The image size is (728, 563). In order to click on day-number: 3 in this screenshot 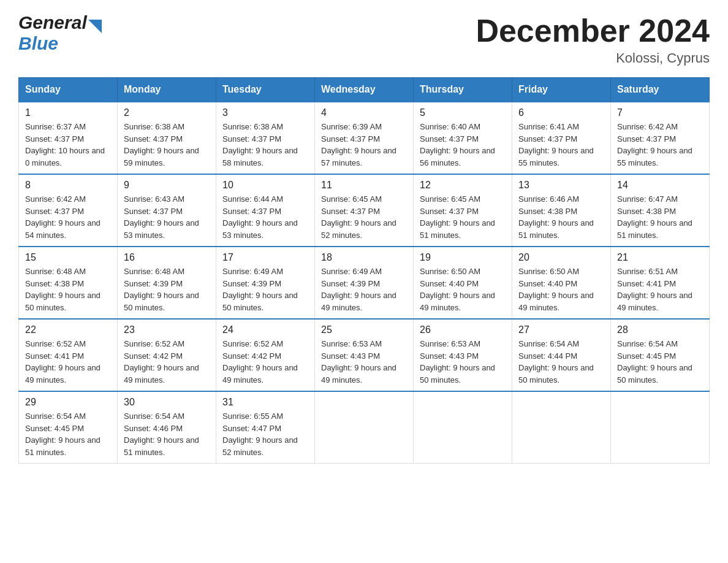, I will do `click(265, 113)`.